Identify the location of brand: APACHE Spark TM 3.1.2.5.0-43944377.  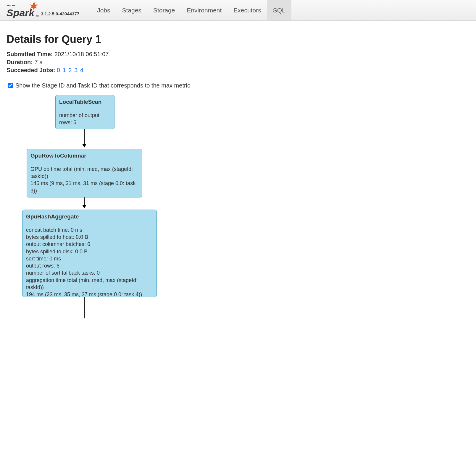
(43, 10).